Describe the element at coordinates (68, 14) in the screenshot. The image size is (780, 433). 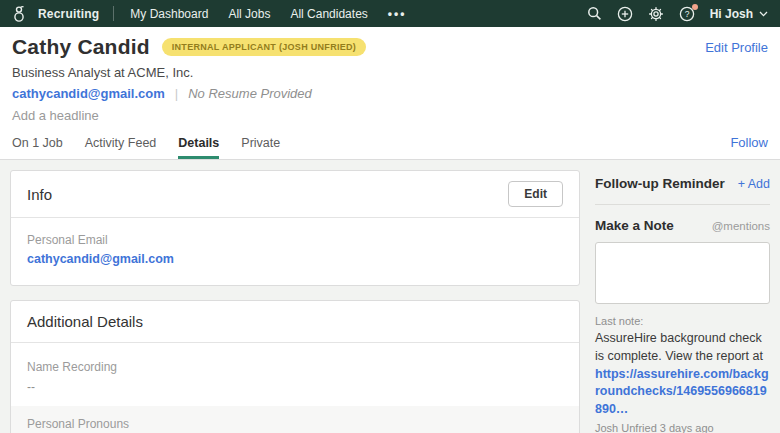
I see `nav-brand-recruiting: Recruiting` at that location.